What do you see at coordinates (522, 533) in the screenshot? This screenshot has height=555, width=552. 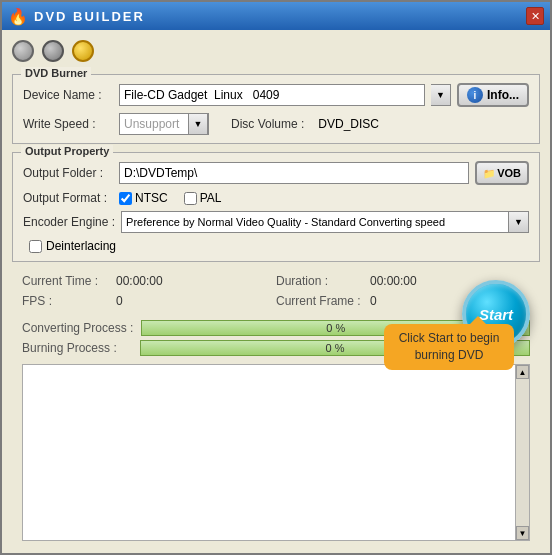 I see `scroll-down-arrow: ▼` at bounding box center [522, 533].